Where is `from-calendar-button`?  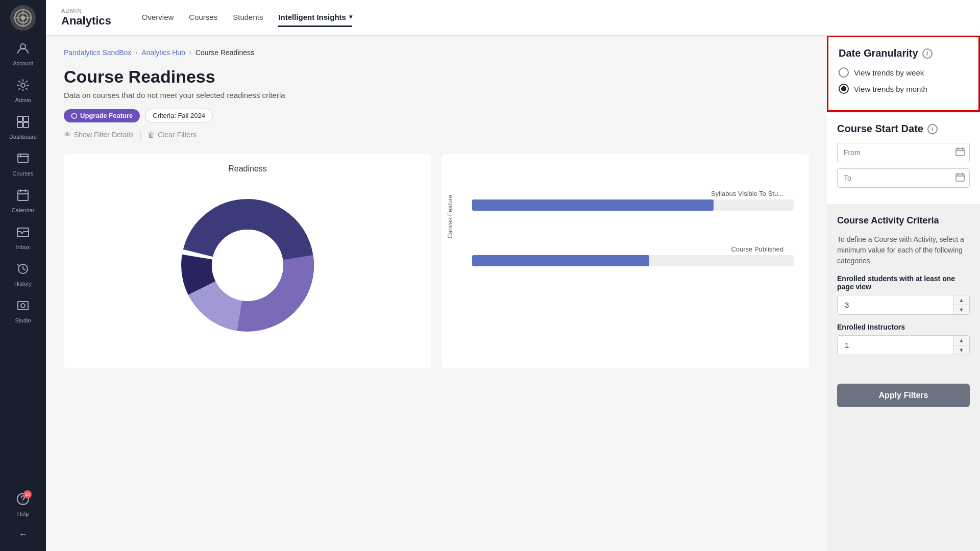
from-calendar-button is located at coordinates (960, 153).